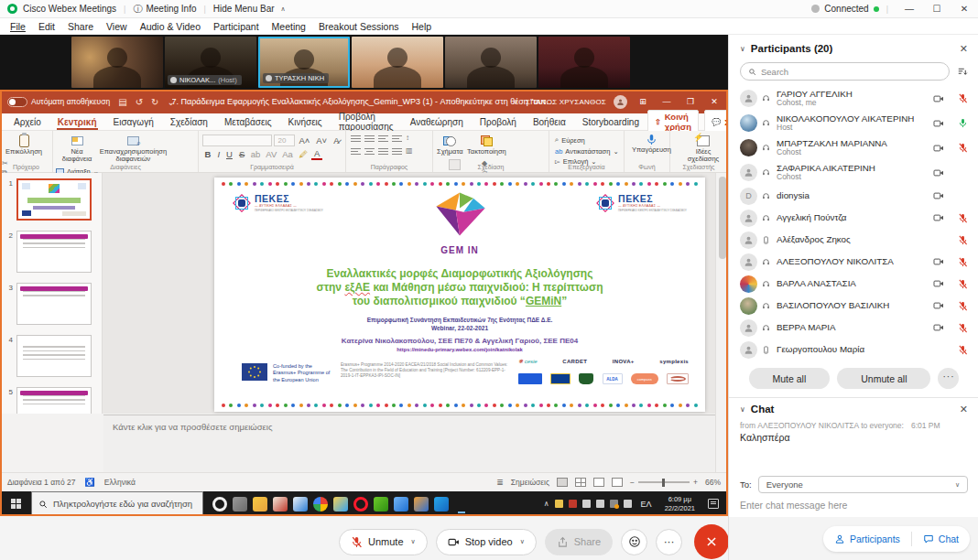 This screenshot has height=560, width=978. I want to click on menu-share: Share, so click(81, 26).